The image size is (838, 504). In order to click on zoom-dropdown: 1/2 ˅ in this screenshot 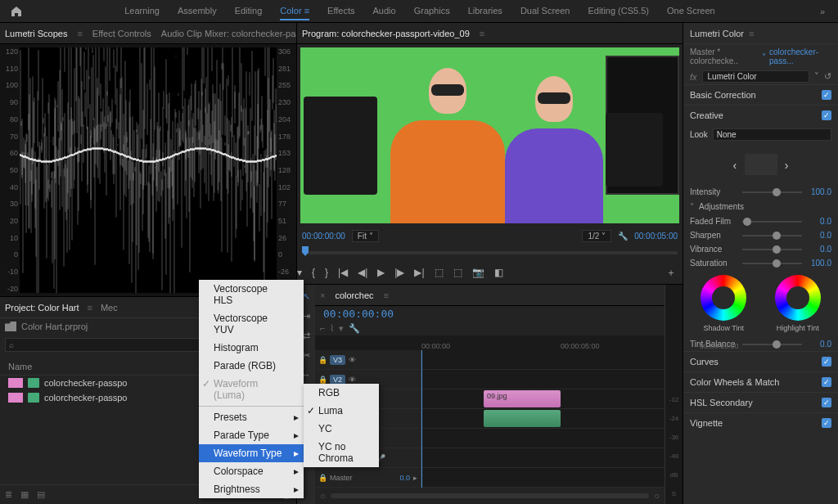, I will do `click(597, 236)`.